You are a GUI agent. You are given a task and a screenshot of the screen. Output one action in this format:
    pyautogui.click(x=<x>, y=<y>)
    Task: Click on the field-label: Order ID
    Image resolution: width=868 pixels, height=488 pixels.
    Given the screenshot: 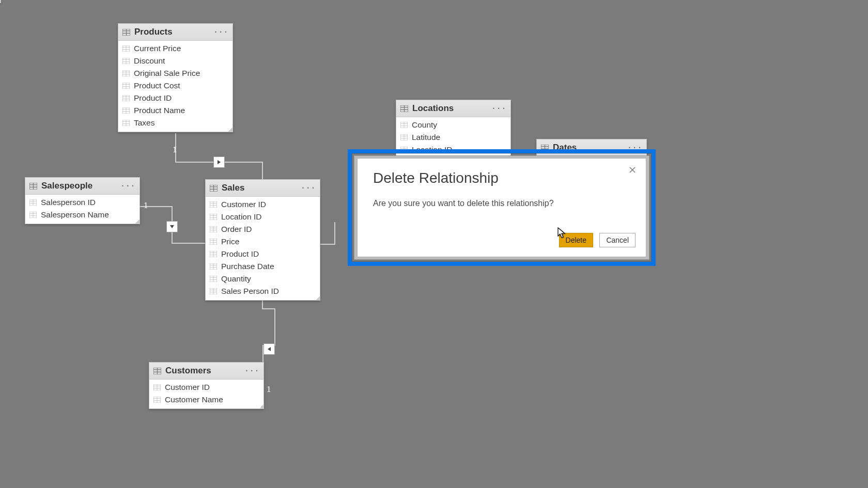 What is the action you would take?
    pyautogui.click(x=237, y=229)
    